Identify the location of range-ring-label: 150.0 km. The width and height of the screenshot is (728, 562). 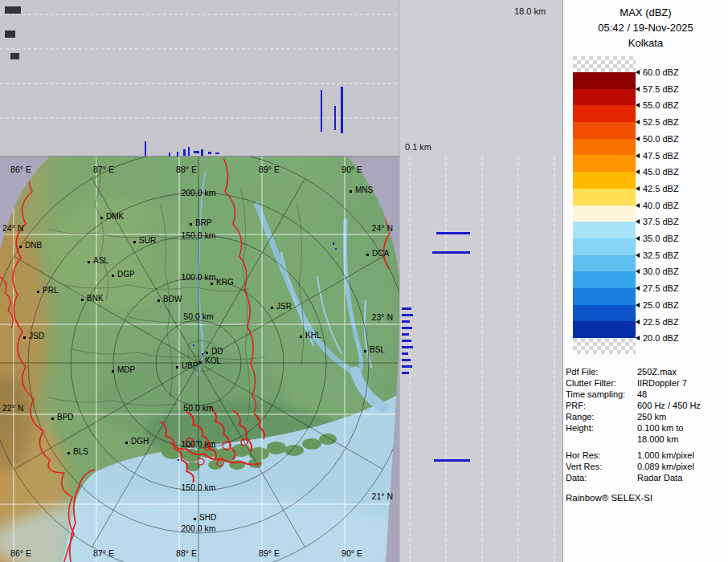
(198, 487).